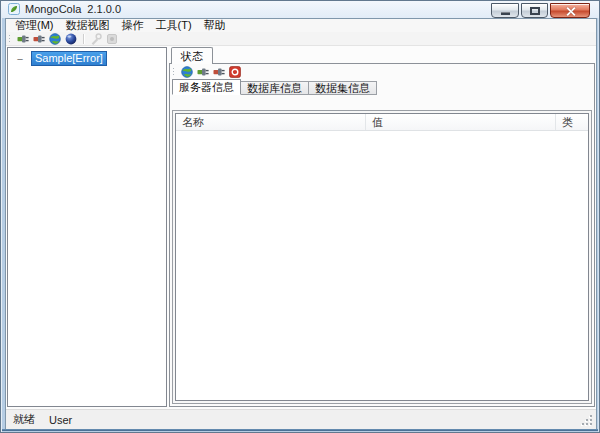  I want to click on tab-server-info: 服务器信息, so click(206, 87).